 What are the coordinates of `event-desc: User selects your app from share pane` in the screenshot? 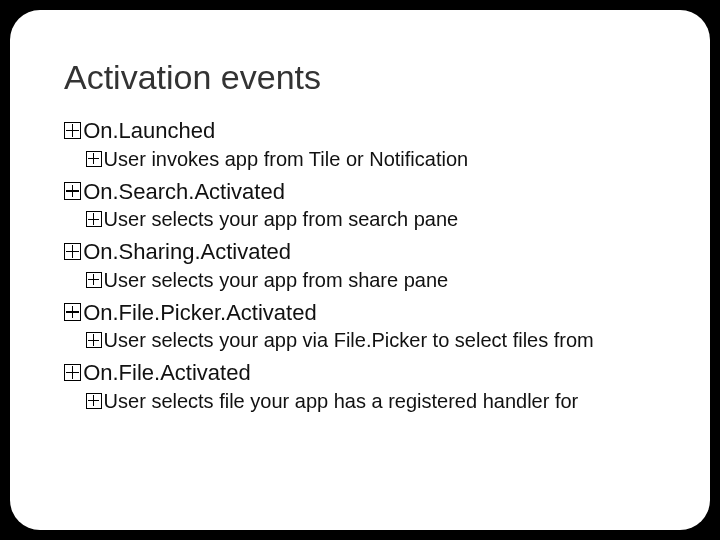 It's located at (276, 280).